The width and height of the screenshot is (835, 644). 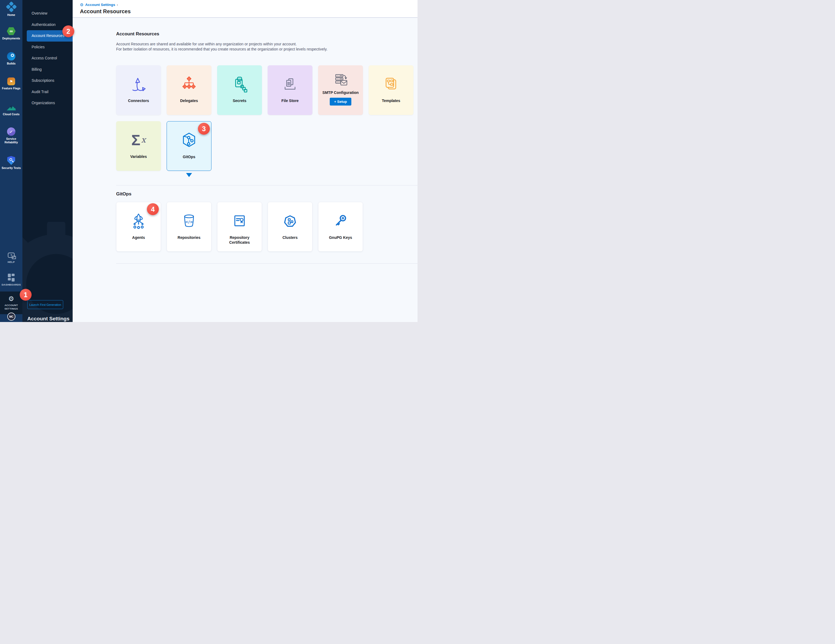 I want to click on rail-item-security-tests: Security Tests, so click(x=11, y=163).